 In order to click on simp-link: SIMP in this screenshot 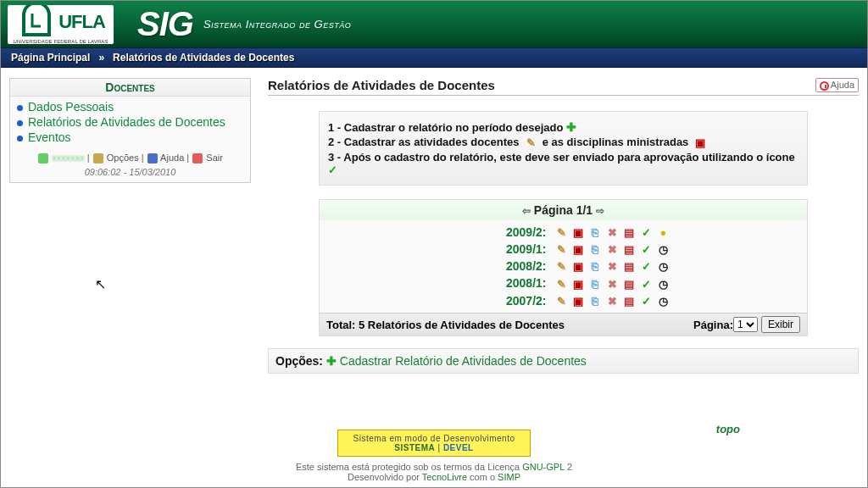, I will do `click(509, 477)`.